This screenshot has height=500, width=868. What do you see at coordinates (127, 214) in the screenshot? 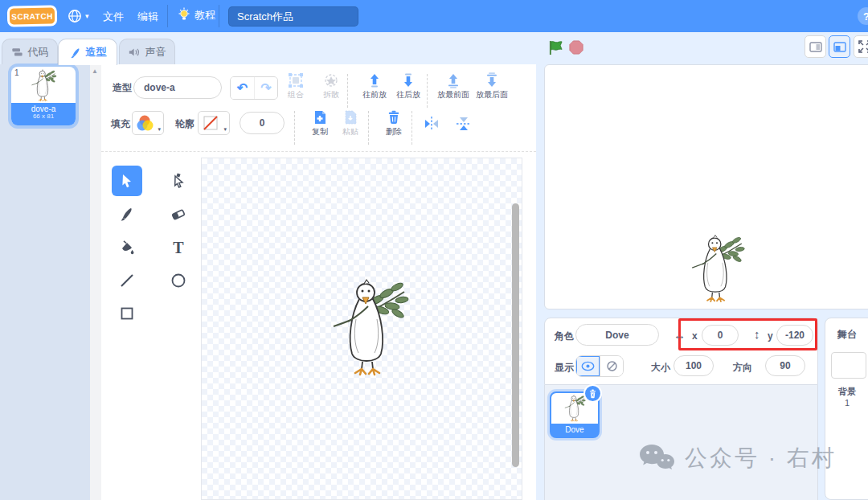
I see `brush-tool` at bounding box center [127, 214].